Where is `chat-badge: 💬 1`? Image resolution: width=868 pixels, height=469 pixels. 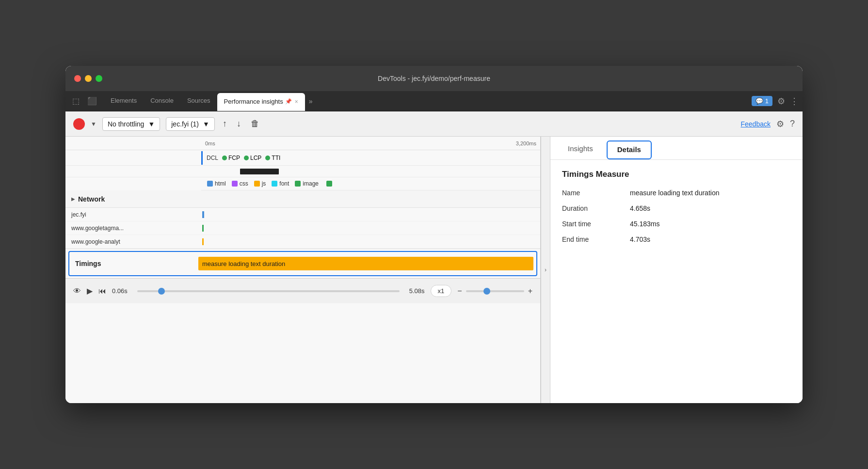 chat-badge: 💬 1 is located at coordinates (762, 101).